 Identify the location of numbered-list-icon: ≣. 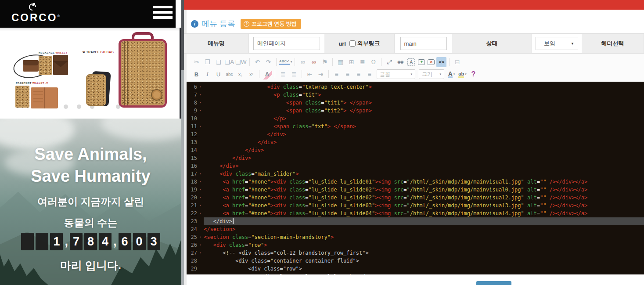
(283, 75).